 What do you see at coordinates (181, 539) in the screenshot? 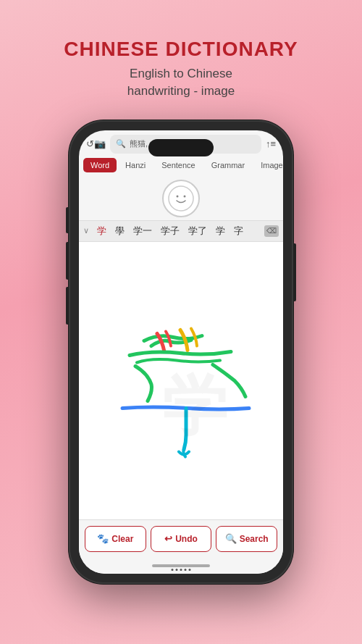
I see `undo-button: ↩ Undo` at bounding box center [181, 539].